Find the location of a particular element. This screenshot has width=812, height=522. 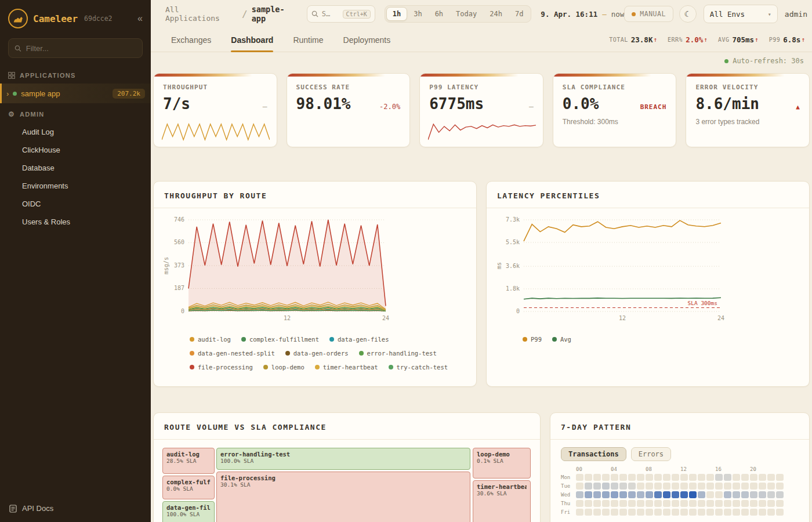

legend-item-data-gen-nested-split: data-gen-nested-split is located at coordinates (232, 353).